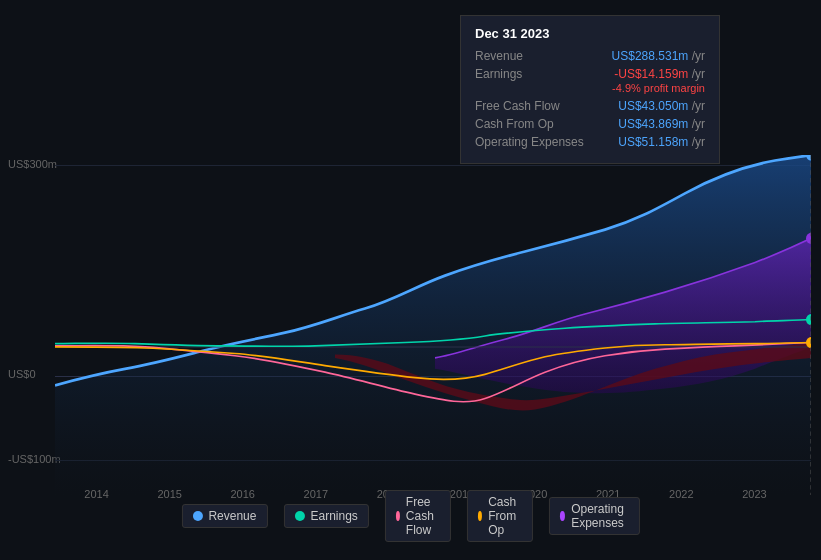 The width and height of the screenshot is (821, 560). Describe the element at coordinates (197, 516) in the screenshot. I see `legend-dot-revenue` at that location.